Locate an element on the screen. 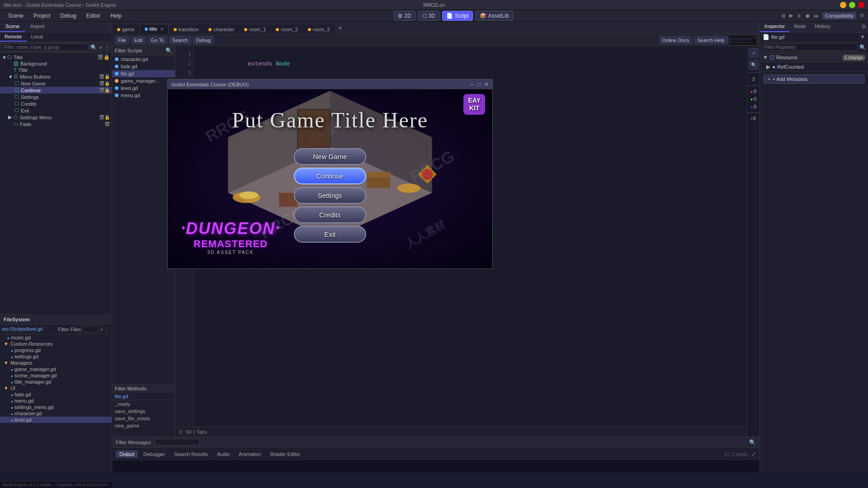 The image size is (868, 488). tree-item-new-game: ☐ New Game 🎬🔒 is located at coordinates (56, 83).